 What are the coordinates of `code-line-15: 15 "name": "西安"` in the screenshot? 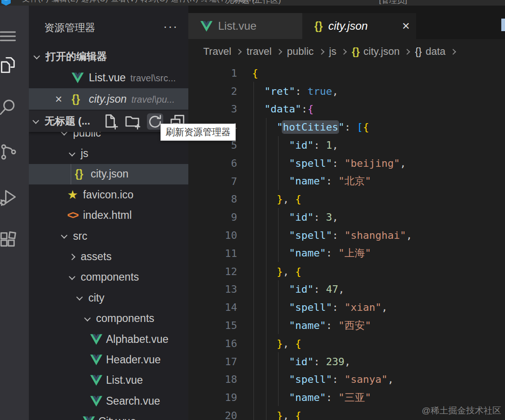 It's located at (347, 325).